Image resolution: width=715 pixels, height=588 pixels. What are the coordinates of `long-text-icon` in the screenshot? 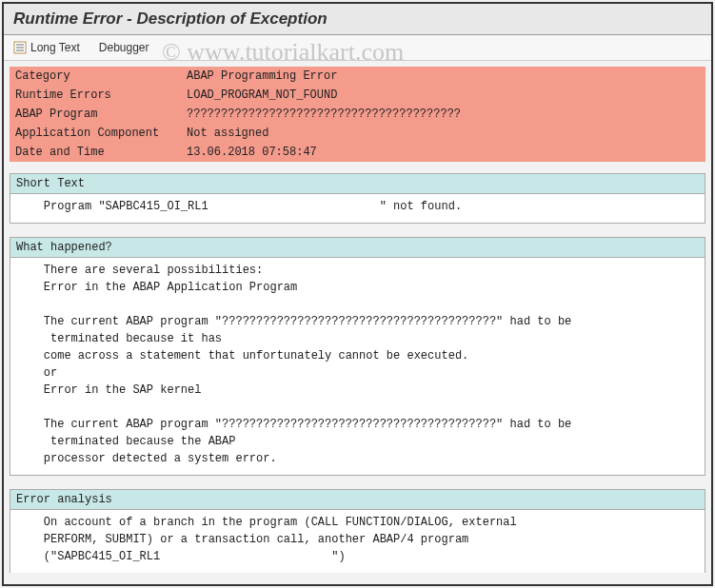 It's located at (20, 48).